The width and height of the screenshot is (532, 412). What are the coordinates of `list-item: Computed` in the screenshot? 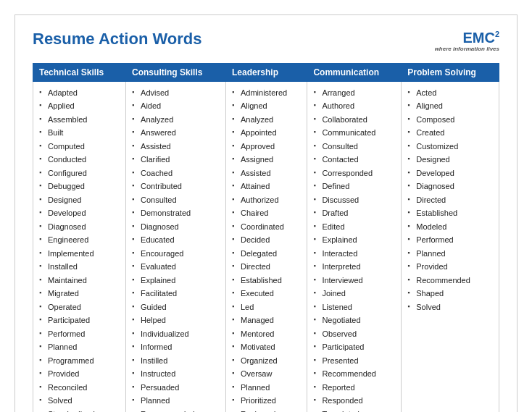 It's located at (80, 146).